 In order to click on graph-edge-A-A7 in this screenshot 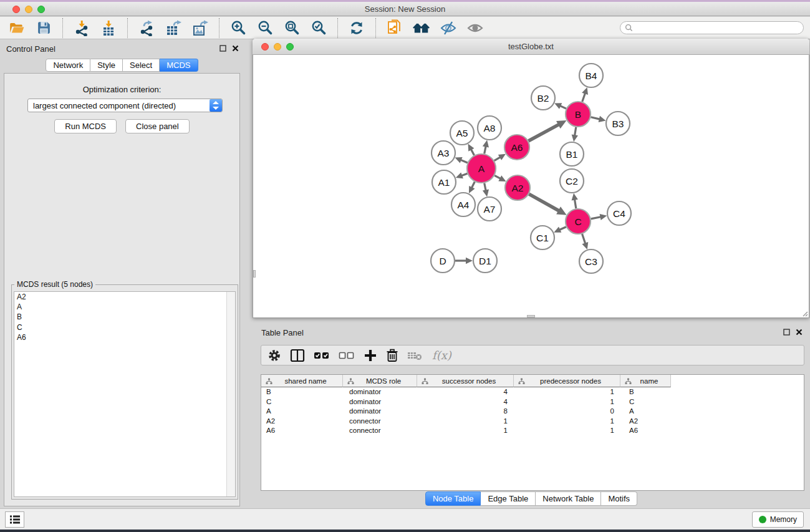, I will do `click(485, 187)`.